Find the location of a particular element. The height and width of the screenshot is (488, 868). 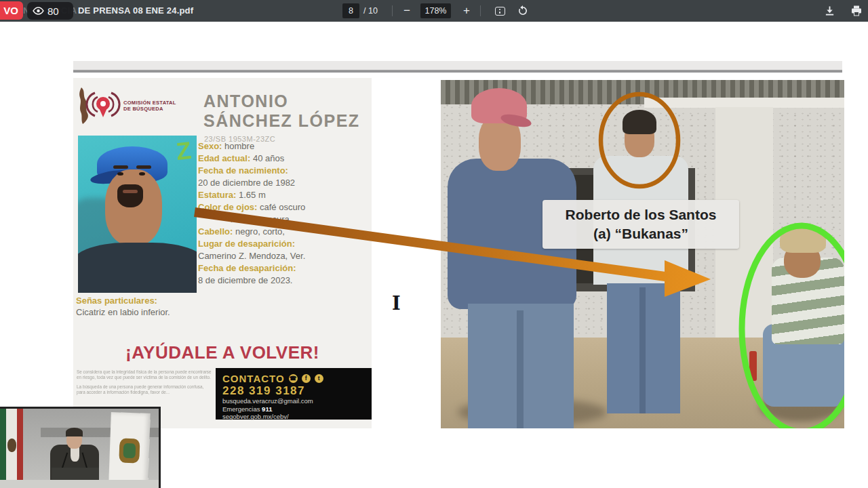

text-cursor: I is located at coordinates (396, 304).